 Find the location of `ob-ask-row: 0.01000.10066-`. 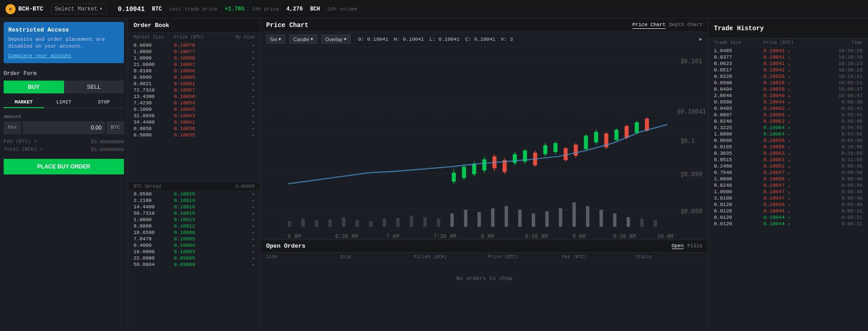

ob-ask-row: 0.01000.10066- is located at coordinates (194, 71).